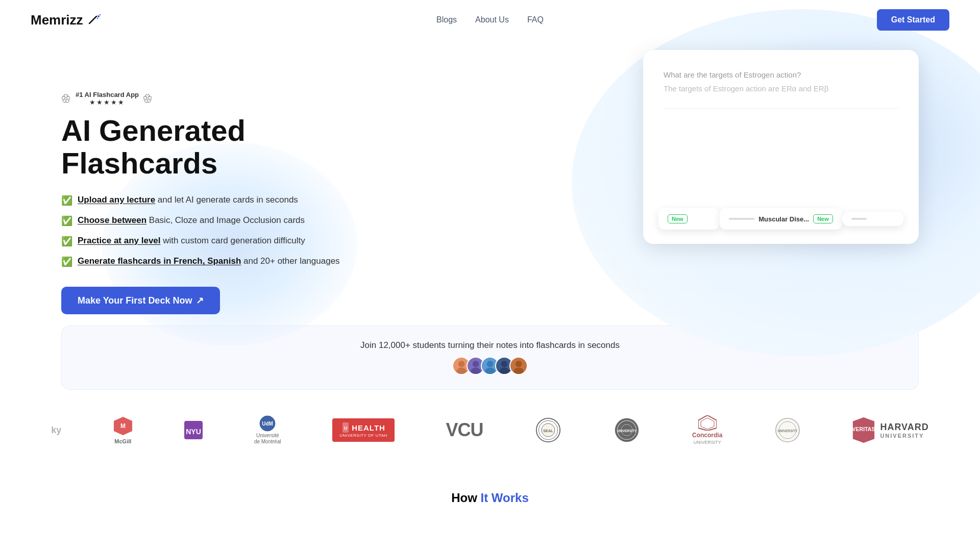  I want to click on nav-links: Blogs About Us FAQ, so click(490, 20).